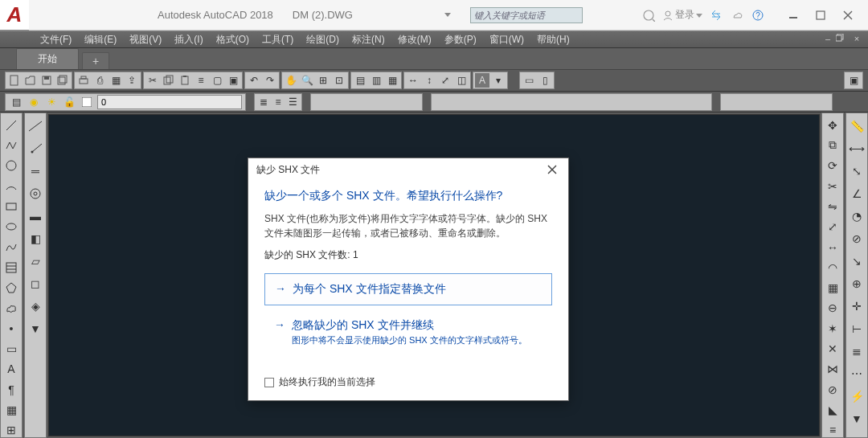 The width and height of the screenshot is (868, 438). What do you see at coordinates (11, 186) in the screenshot?
I see `arc-icon` at bounding box center [11, 186].